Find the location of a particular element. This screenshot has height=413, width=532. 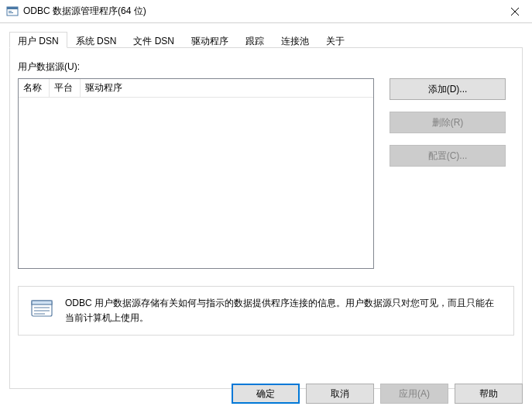

configure-button: 配置(C)... is located at coordinates (448, 156).